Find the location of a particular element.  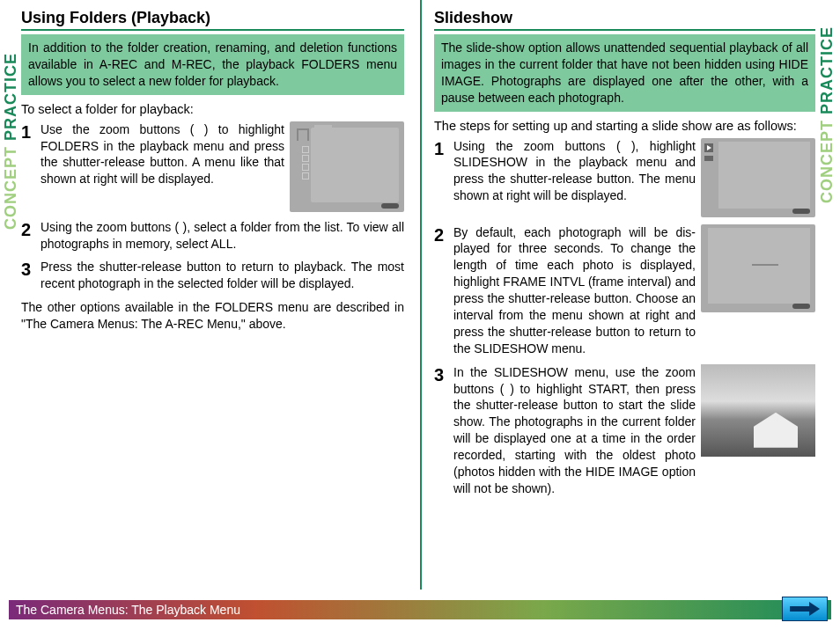

step-r1: 1 Using the zoom buttons ( ), highlight … is located at coordinates (625, 178).